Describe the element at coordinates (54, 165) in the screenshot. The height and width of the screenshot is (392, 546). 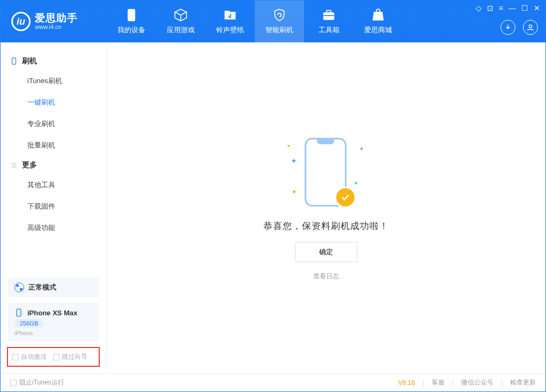
I see `sidebar-section-more: 更多` at that location.